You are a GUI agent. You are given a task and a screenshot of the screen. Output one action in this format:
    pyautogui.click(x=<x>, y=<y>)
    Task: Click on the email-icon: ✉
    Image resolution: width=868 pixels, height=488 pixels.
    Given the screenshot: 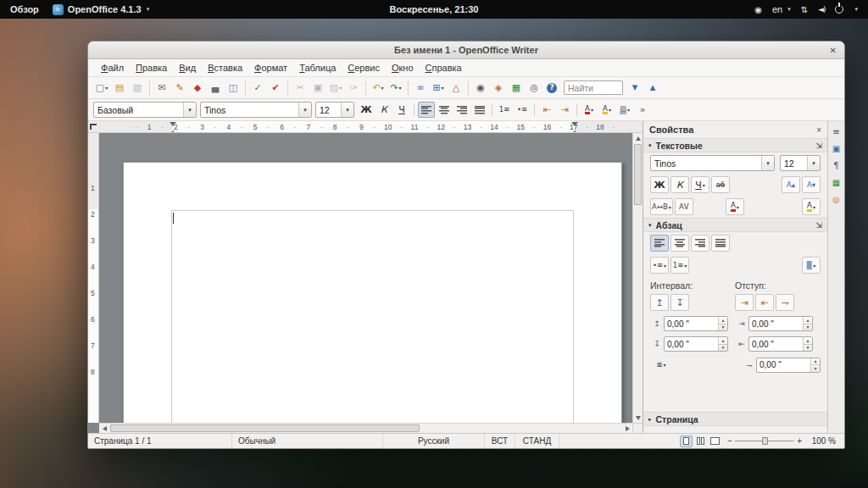 What is the action you would take?
    pyautogui.click(x=162, y=88)
    